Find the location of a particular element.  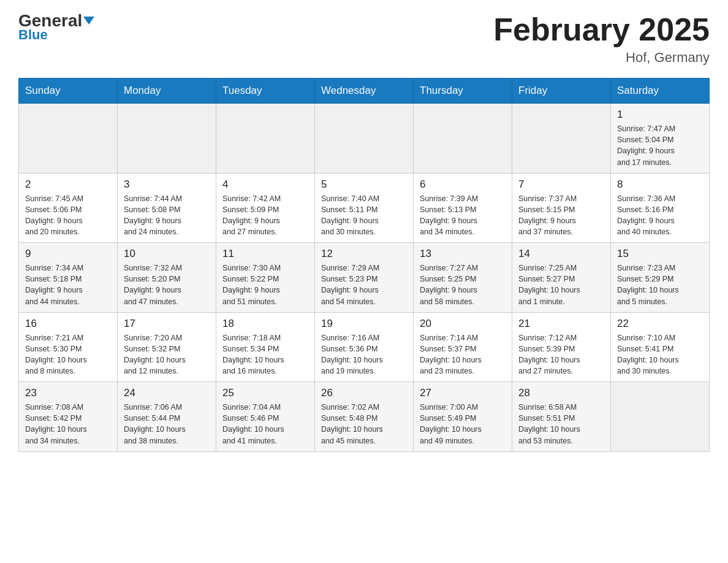

day-info: Sunrise: 7:44 AM Sunset: 5:08 PM Dayligh… is located at coordinates (167, 216).